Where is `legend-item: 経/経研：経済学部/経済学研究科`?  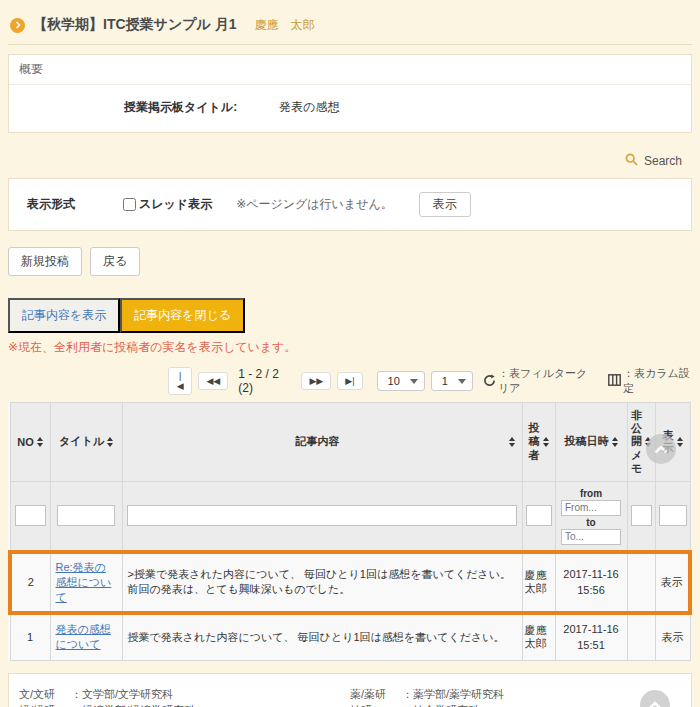 legend-item: 経/経研：経済学部/経済学研究科 is located at coordinates (184, 704).